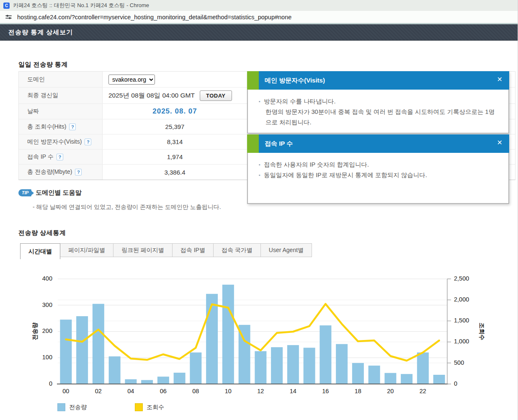 The height and width of the screenshot is (420, 518). Describe the element at coordinates (47, 278) in the screenshot. I see `left-tick-label: 400` at that location.